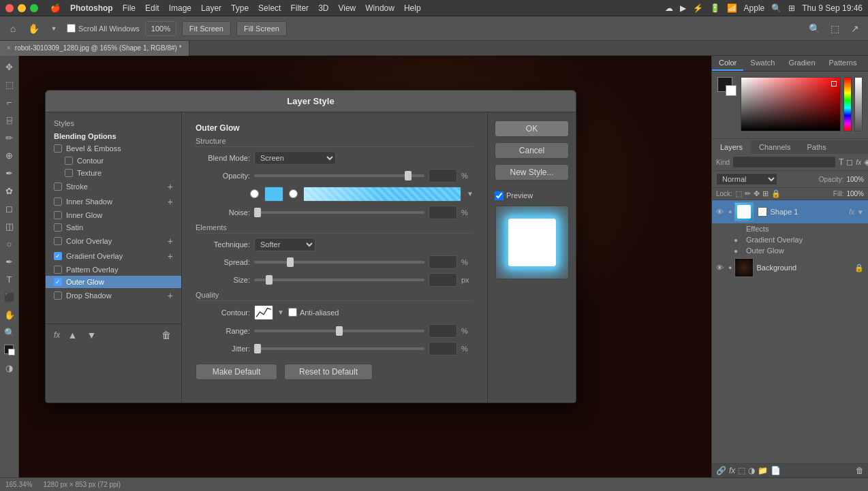  What do you see at coordinates (732, 147) in the screenshot?
I see `layers-tab: Layers` at bounding box center [732, 147].